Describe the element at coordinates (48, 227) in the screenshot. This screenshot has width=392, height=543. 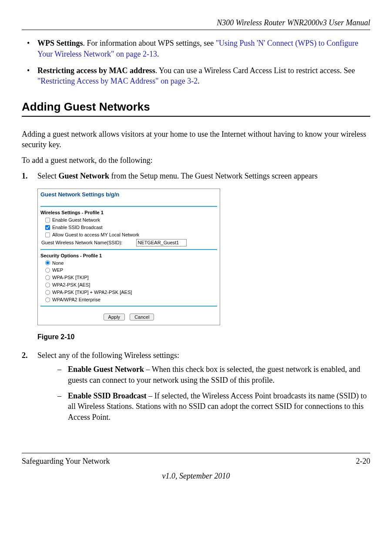
I see `checkbox-enable-ssid` at that location.